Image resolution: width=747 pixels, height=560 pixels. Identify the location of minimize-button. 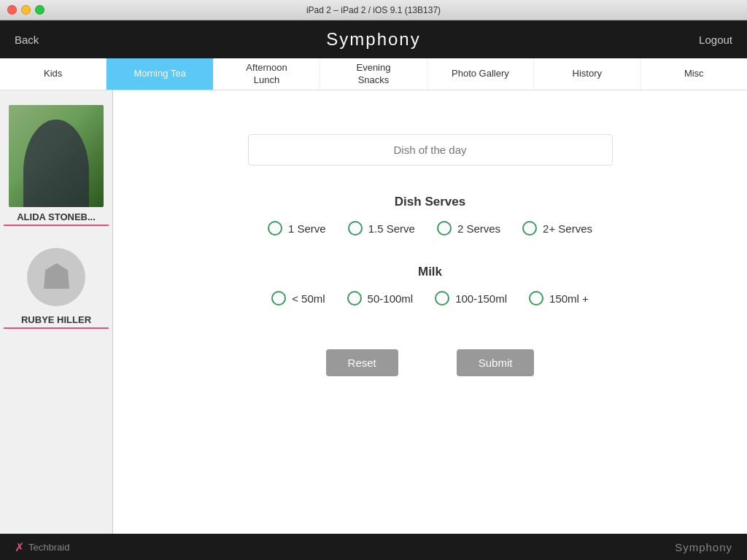
(26, 10).